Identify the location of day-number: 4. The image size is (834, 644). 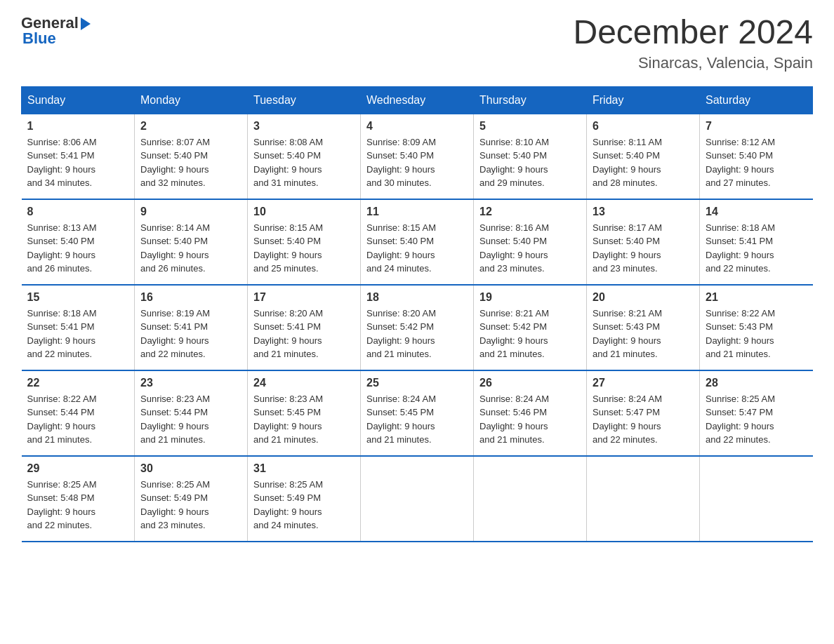
(417, 126).